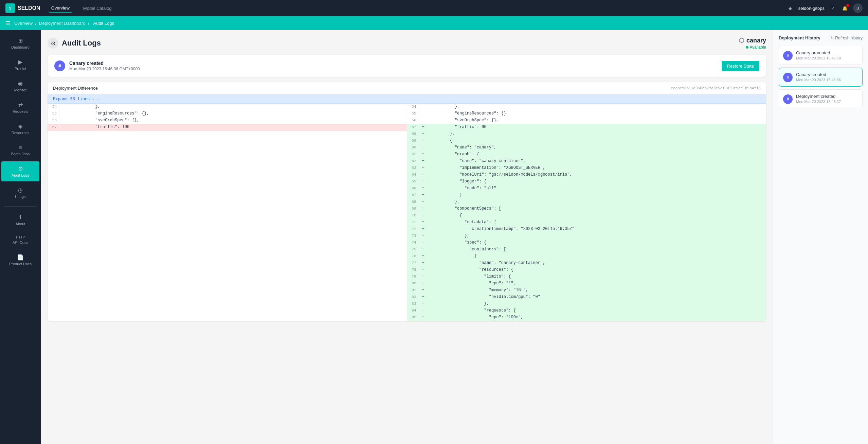  What do you see at coordinates (820, 38) in the screenshot?
I see `history-header: Deployment History ↻ Refresh history` at bounding box center [820, 38].